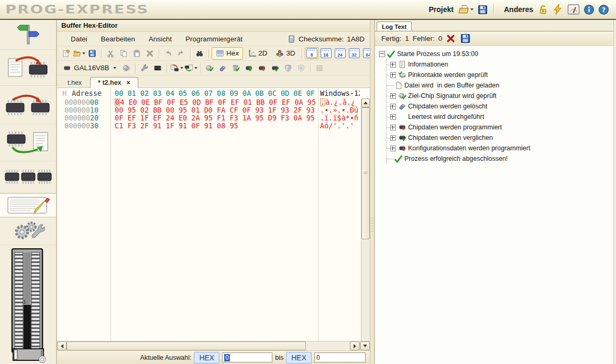  What do you see at coordinates (168, 53) in the screenshot?
I see `undo-button` at bounding box center [168, 53].